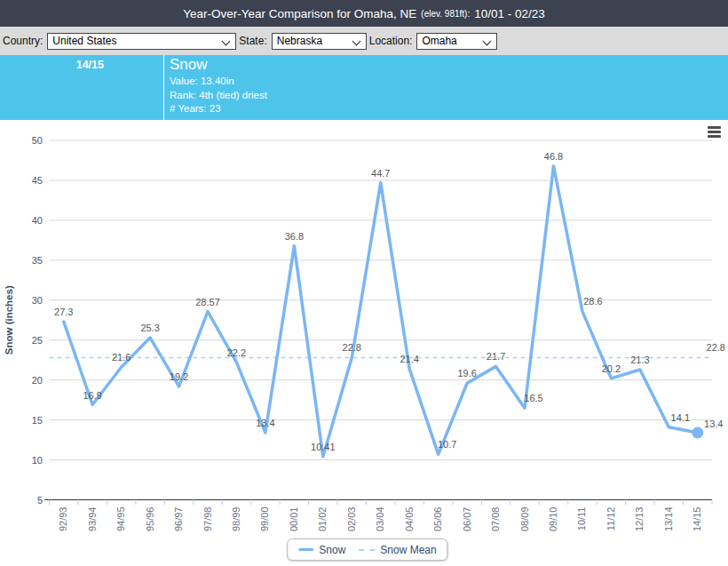 The image size is (728, 566). What do you see at coordinates (367, 550) in the screenshot?
I see `dashed-line-swatch-icon` at bounding box center [367, 550].